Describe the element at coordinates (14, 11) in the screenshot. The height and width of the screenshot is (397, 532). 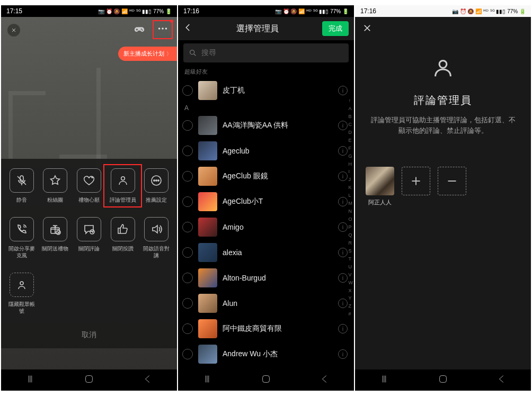
I see `status-time: 17:15` at that location.